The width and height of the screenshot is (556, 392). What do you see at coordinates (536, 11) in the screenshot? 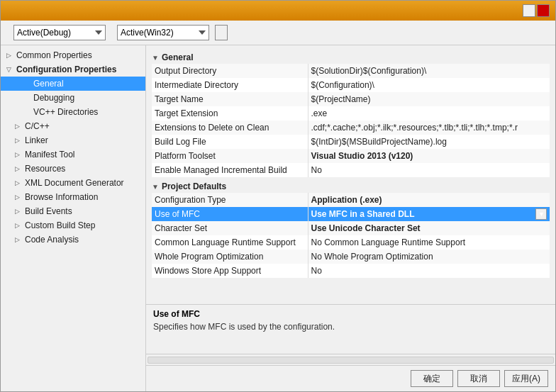
I see `title-bar-buttons` at bounding box center [536, 11].